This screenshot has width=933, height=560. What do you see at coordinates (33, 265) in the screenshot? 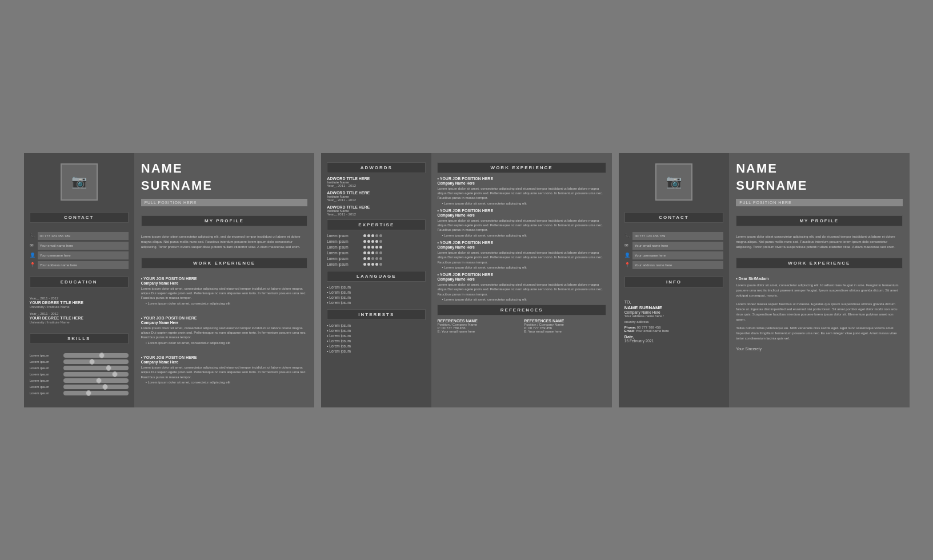
I see `location-icon-1: 📍` at bounding box center [33, 265].